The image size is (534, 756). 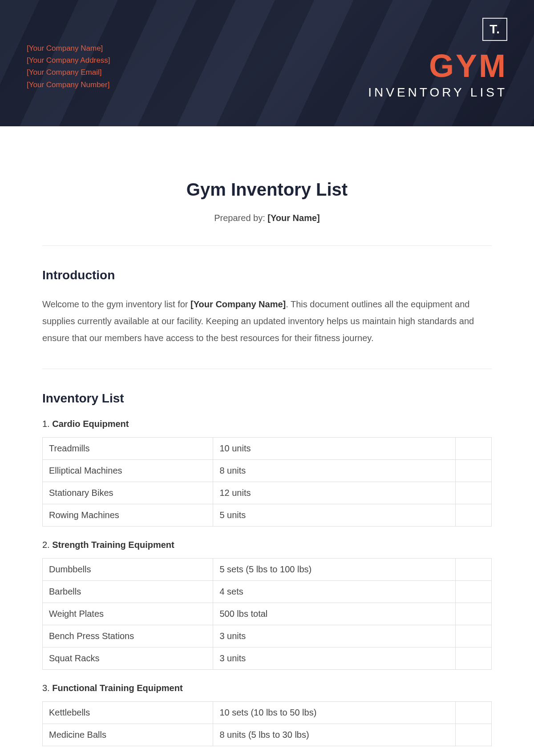 What do you see at coordinates (267, 189) in the screenshot?
I see `page-title: Gym Inventory List` at bounding box center [267, 189].